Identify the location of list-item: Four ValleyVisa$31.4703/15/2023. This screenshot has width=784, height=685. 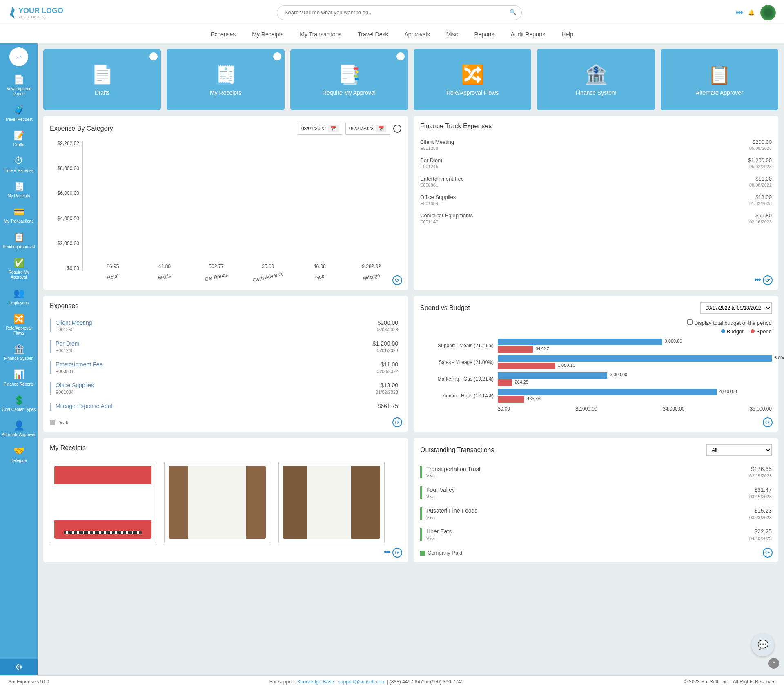
(596, 493).